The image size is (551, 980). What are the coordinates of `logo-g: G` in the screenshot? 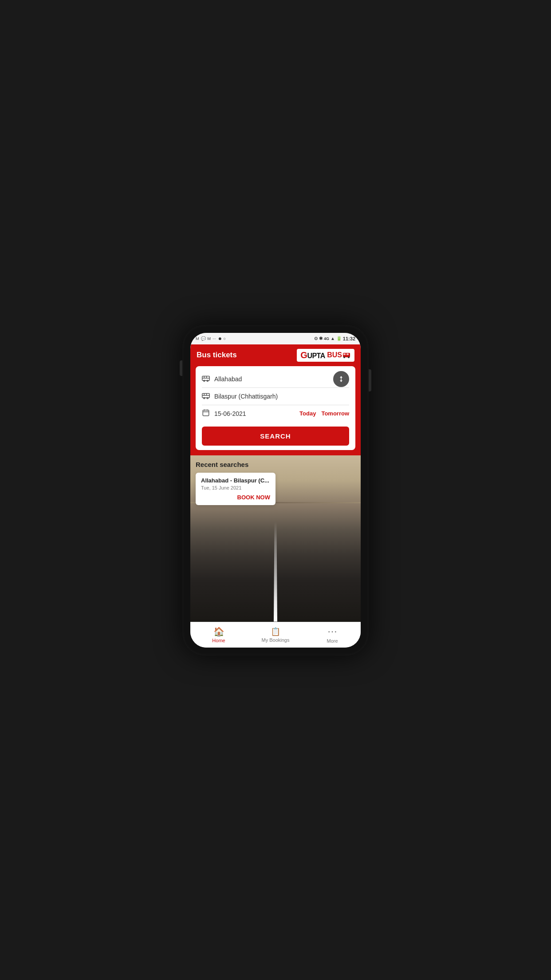 It's located at (303, 355).